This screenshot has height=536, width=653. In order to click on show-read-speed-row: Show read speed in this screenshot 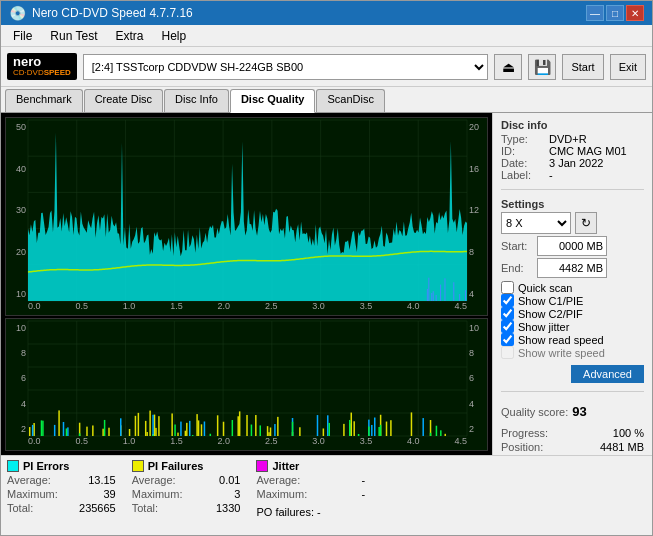, I will do `click(572, 340)`.